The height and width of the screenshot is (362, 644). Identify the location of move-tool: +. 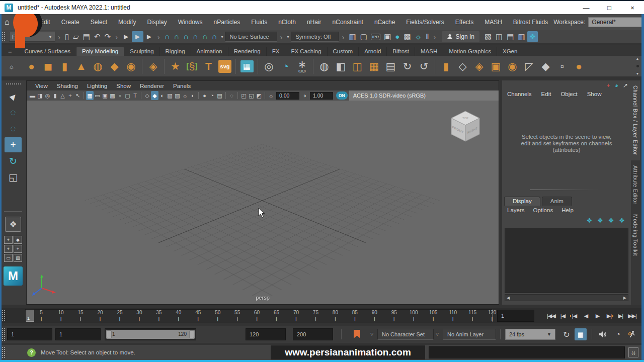
(13, 145).